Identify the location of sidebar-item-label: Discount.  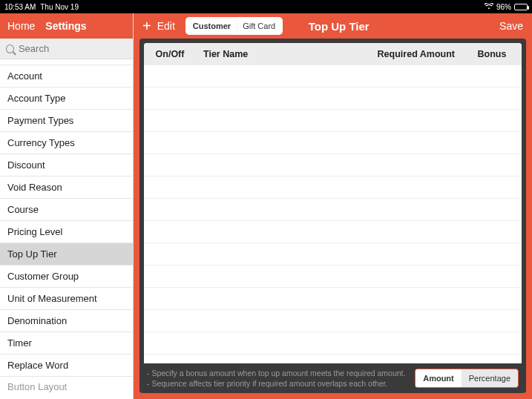
(27, 165).